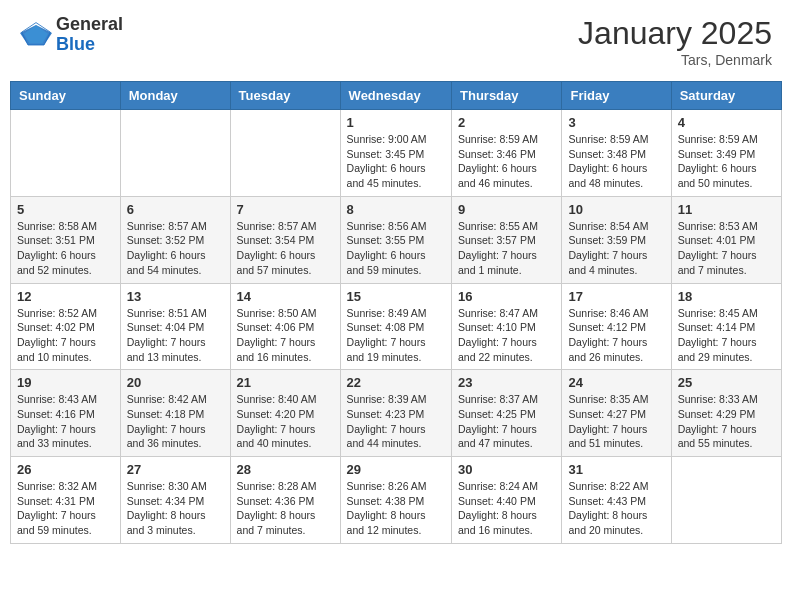 The image size is (792, 612). What do you see at coordinates (66, 240) in the screenshot?
I see `calendar-cell: 5Sunrise: 8:58 AMSunset: 3:51 PMDaylight…` at bounding box center [66, 240].